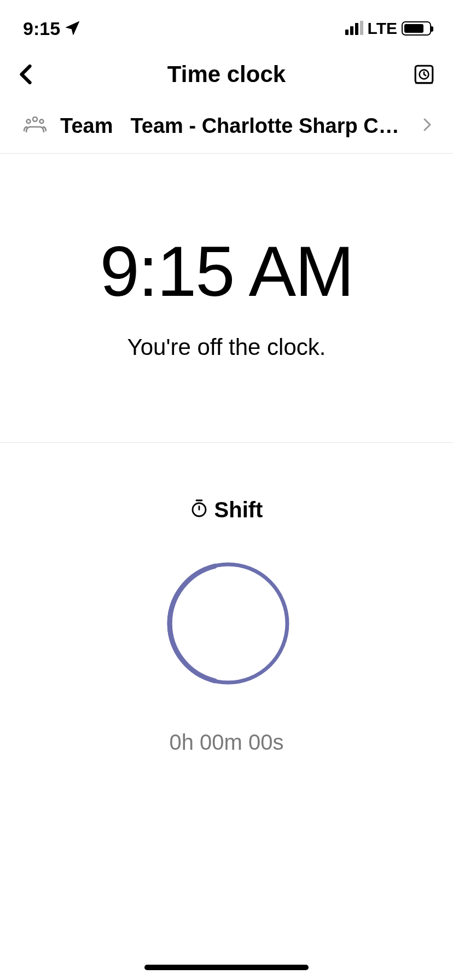 Image resolution: width=453 pixels, height=980 pixels. Describe the element at coordinates (416, 28) in the screenshot. I see `battery-icon` at that location.